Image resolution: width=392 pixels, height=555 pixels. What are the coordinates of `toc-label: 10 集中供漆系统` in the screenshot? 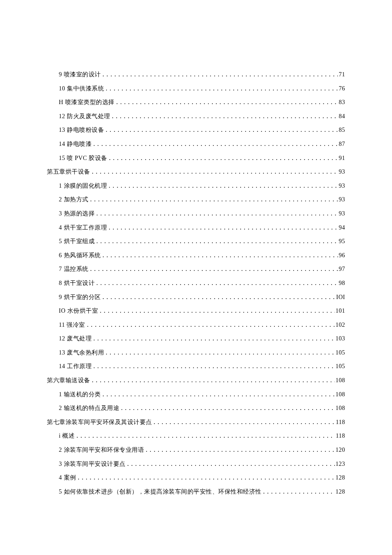 It's located at (81, 89).